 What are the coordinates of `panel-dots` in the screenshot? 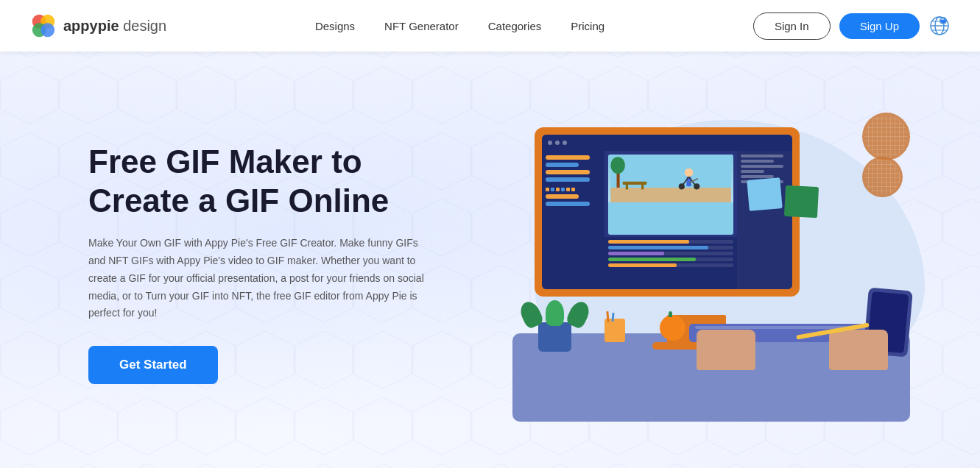 It's located at (573, 190).